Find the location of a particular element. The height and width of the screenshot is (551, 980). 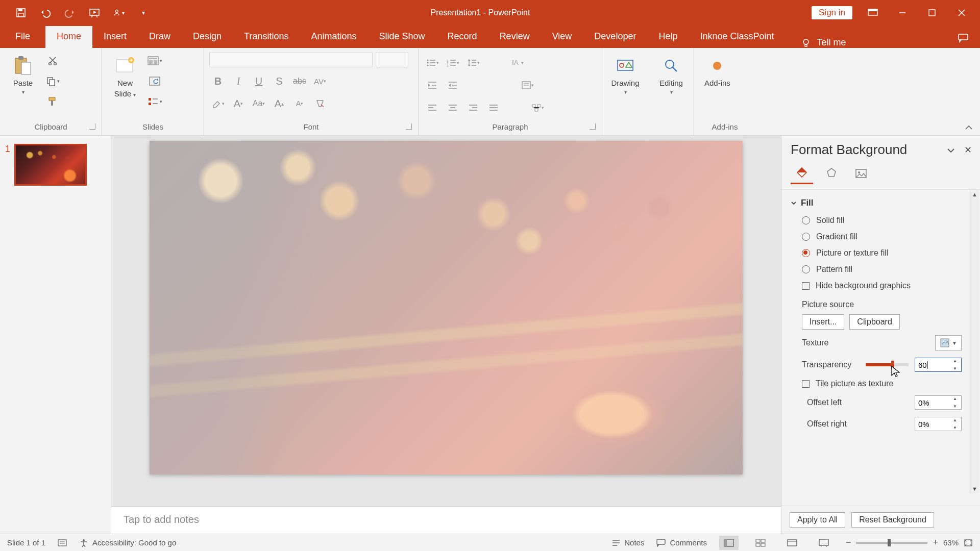

underline-button: U is located at coordinates (259, 81).